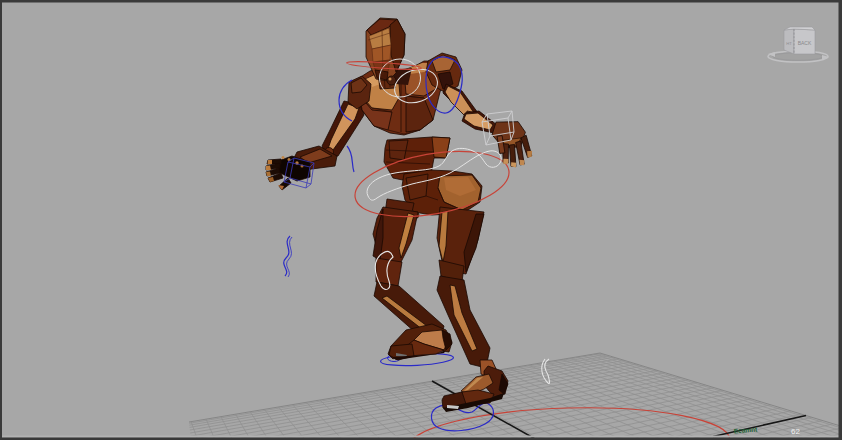 The height and width of the screenshot is (440, 842). I want to click on svg-text: BACK, so click(805, 43).